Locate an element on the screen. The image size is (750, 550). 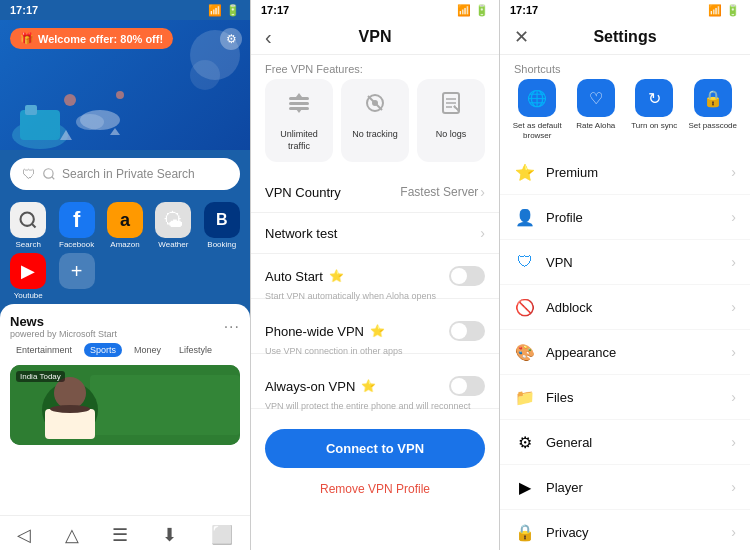
auto-start-subtitle: Start VPN automatically when Aloha opens is located at coordinates (375, 300).